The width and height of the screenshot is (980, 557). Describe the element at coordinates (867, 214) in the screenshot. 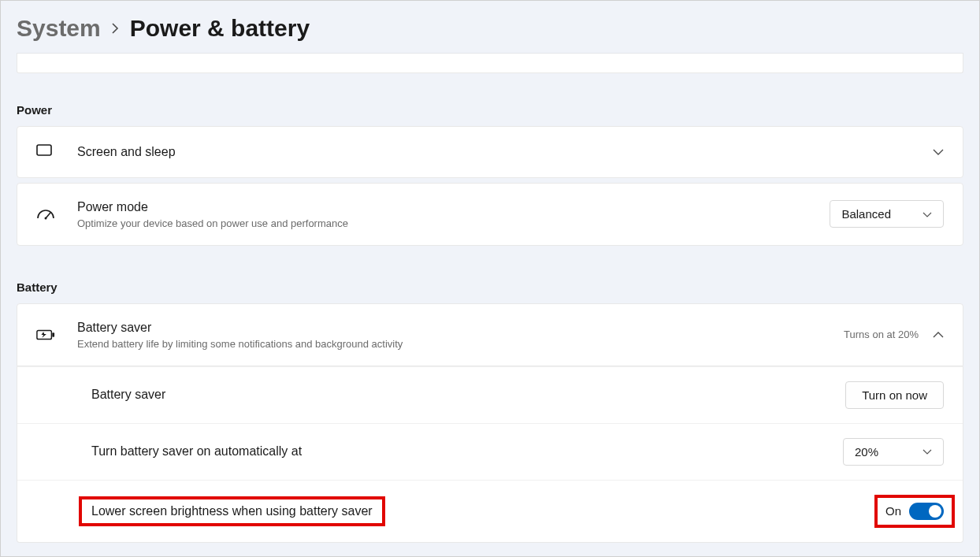

I see `power-mode-value: Balanced` at that location.